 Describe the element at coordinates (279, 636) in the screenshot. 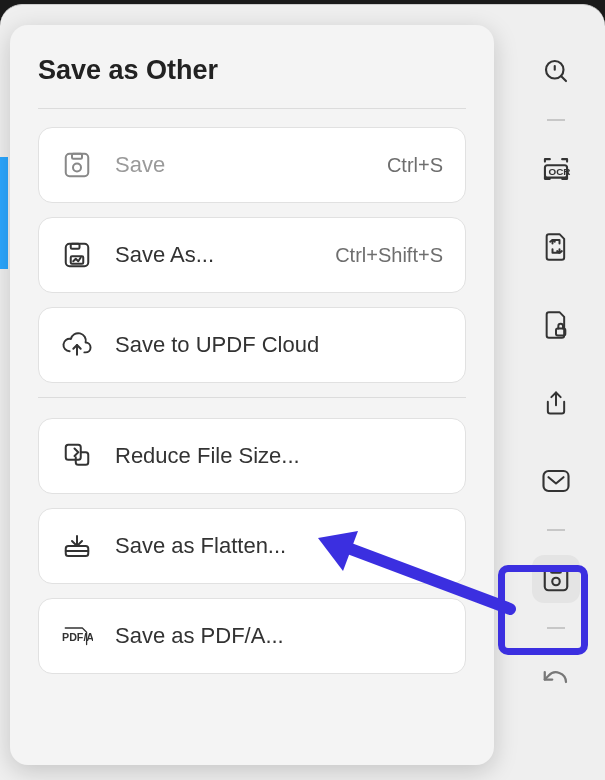

I see `option-label: Save as PDF/A...` at that location.